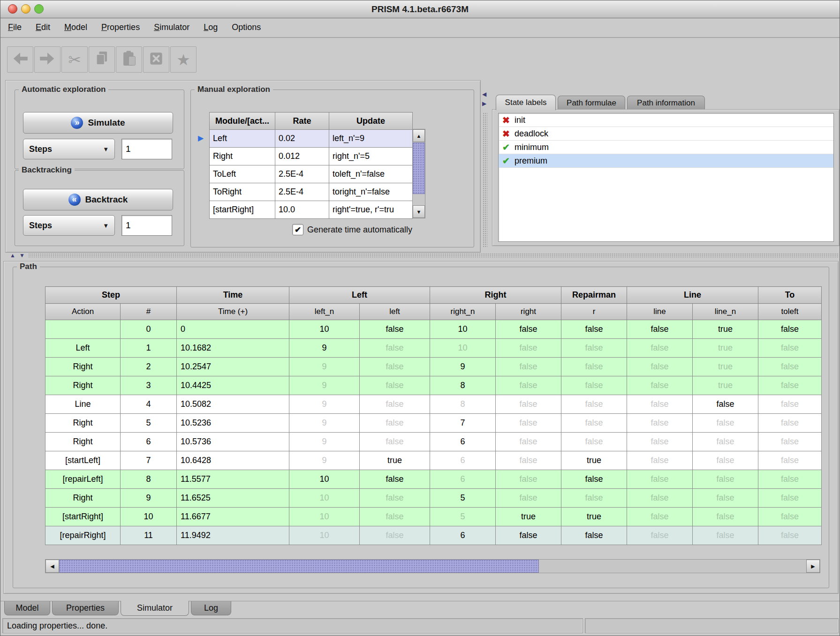 The width and height of the screenshot is (840, 636). What do you see at coordinates (433, 479) in the screenshot?
I see `path-step-row: [repairLeft]811.557710false6falsefalsefa…` at bounding box center [433, 479].